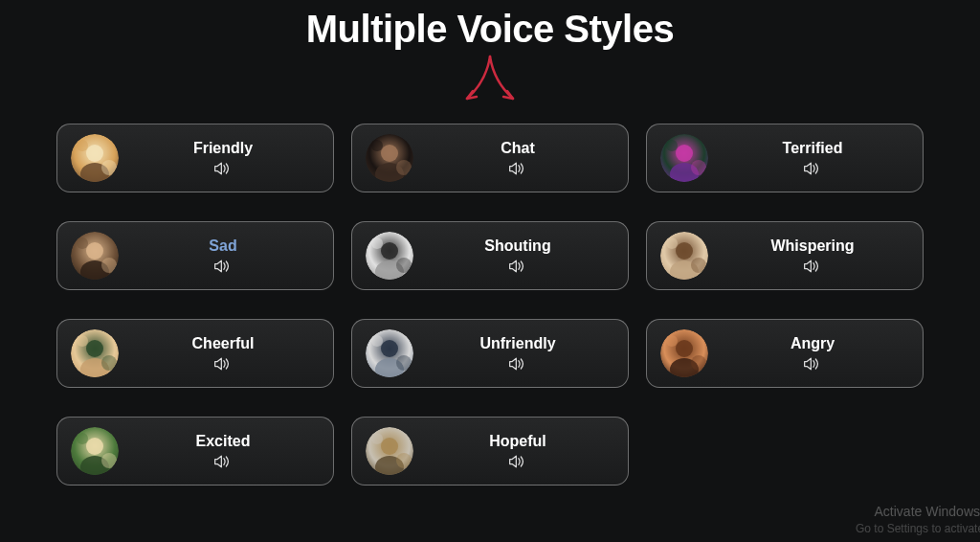 The image size is (980, 542). Describe the element at coordinates (223, 158) in the screenshot. I see `voice-card-content: Friendly` at that location.